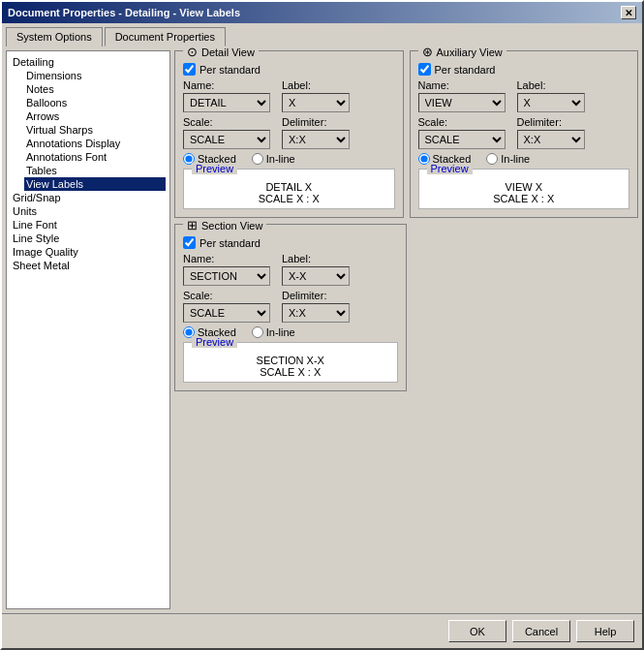 The width and height of the screenshot is (644, 650). I want to click on title-bar: Document Properties - Detailing - View L…, so click(322, 13).